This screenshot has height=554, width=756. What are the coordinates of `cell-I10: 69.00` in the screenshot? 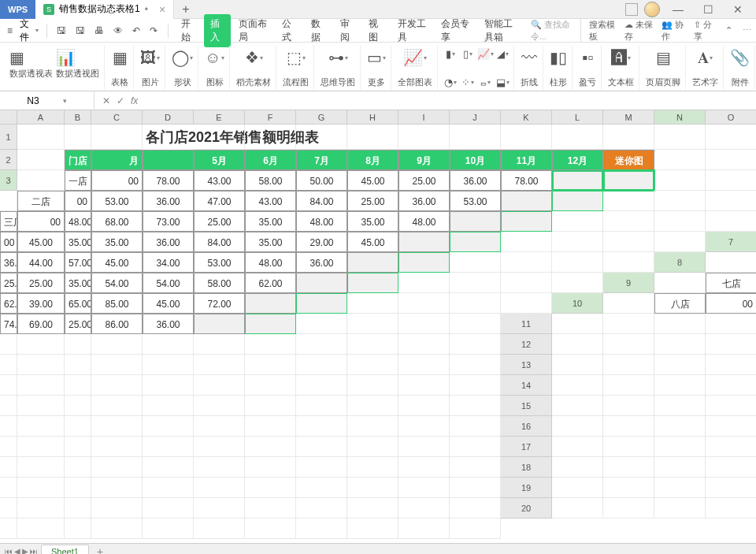 It's located at (41, 324).